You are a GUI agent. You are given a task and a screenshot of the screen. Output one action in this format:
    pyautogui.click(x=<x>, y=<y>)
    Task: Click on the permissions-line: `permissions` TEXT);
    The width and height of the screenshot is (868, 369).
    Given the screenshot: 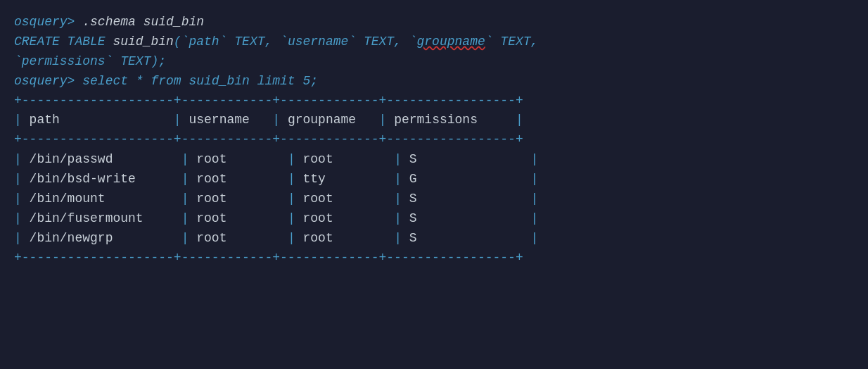 What is the action you would take?
    pyautogui.click(x=434, y=62)
    